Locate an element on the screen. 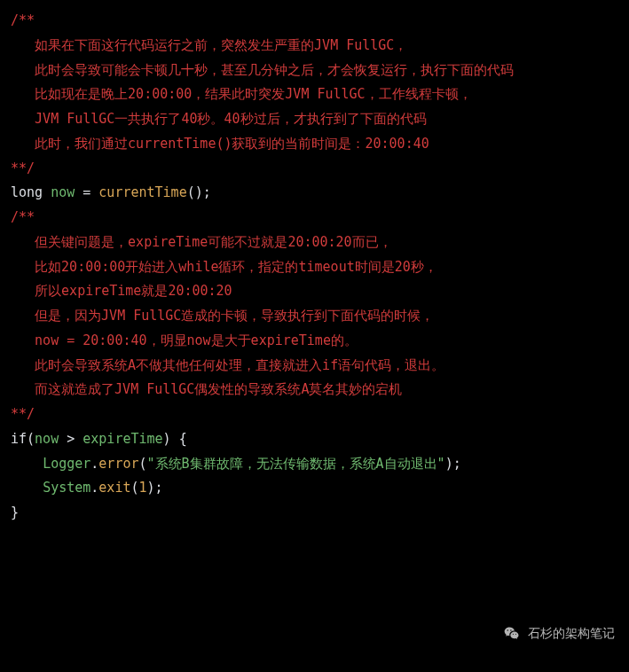  system-exit-call: System.exit(1); is located at coordinates (314, 488).